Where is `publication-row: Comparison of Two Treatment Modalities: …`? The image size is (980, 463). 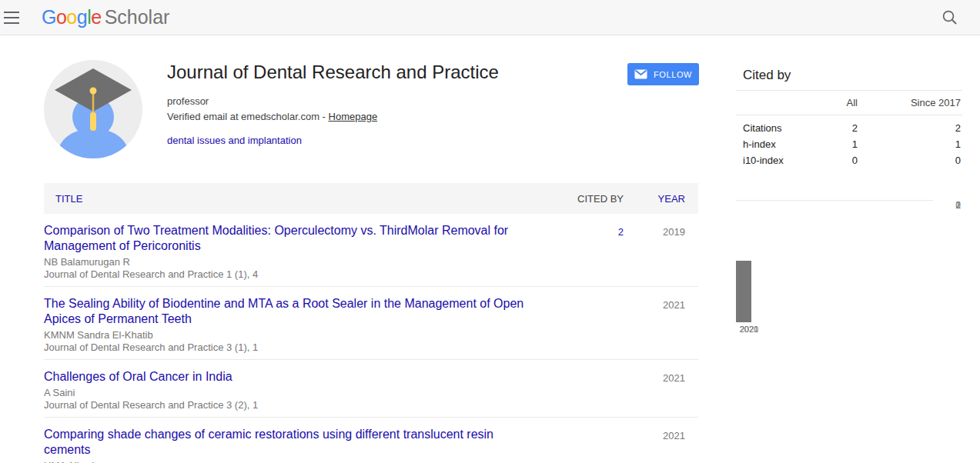
publication-row: Comparison of Two Treatment Modalities: … is located at coordinates (371, 251).